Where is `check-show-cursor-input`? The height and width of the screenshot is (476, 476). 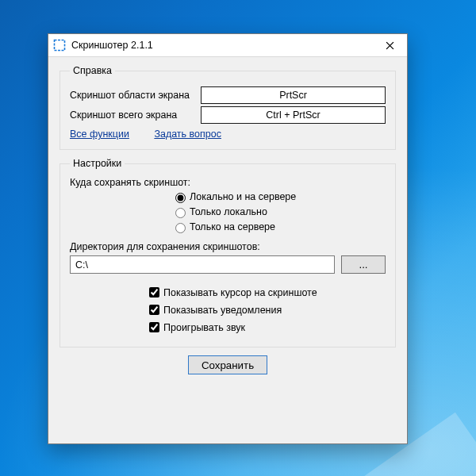 check-show-cursor-input is located at coordinates (154, 292).